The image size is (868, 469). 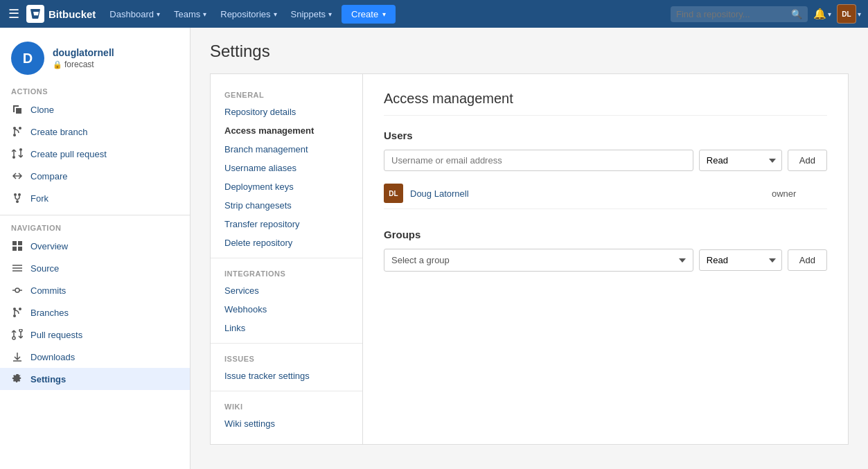 I want to click on settings-nav-services: Services, so click(x=287, y=291).